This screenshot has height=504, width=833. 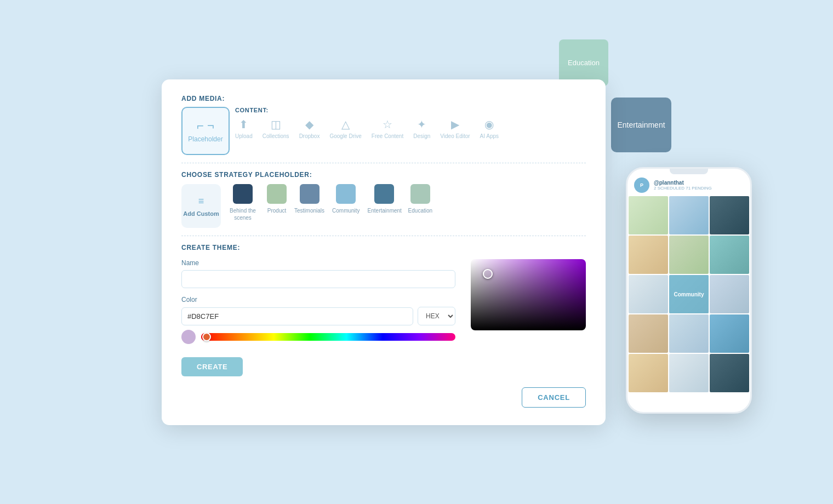 What do you see at coordinates (328, 337) in the screenshot?
I see `rainbow-slider` at bounding box center [328, 337].